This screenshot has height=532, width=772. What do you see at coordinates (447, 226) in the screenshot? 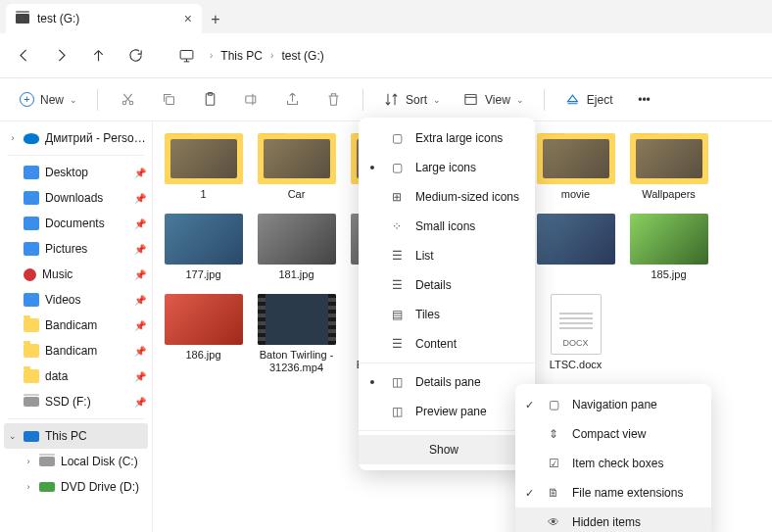
I see `menu-item-viewsize: ⁘Small icons` at bounding box center [447, 226].